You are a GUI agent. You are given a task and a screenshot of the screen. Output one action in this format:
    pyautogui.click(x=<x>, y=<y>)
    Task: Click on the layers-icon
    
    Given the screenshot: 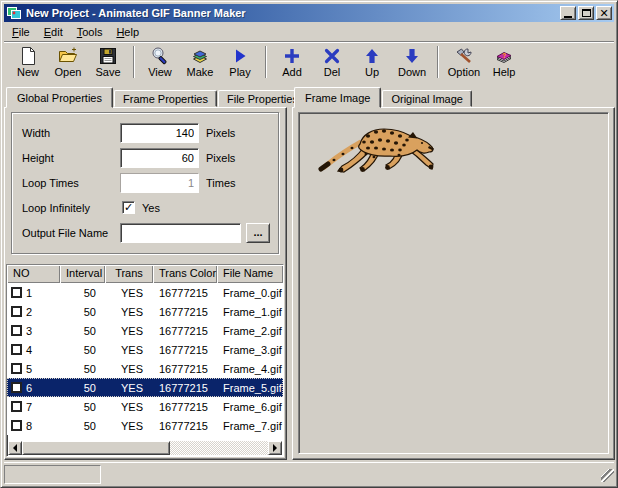 What is the action you would take?
    pyautogui.click(x=200, y=56)
    